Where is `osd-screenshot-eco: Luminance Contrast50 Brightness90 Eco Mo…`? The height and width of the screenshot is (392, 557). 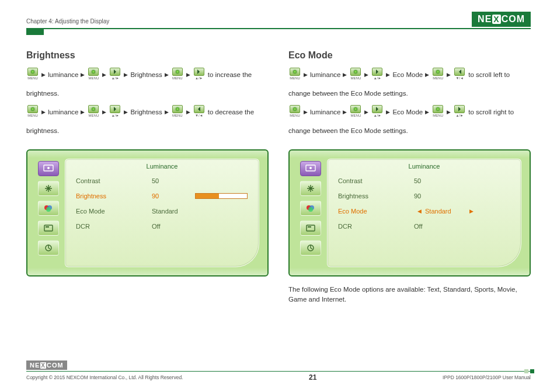
osd-screenshot-eco: Luminance Contrast50 Brightness90 Eco Mo… is located at coordinates (410, 213).